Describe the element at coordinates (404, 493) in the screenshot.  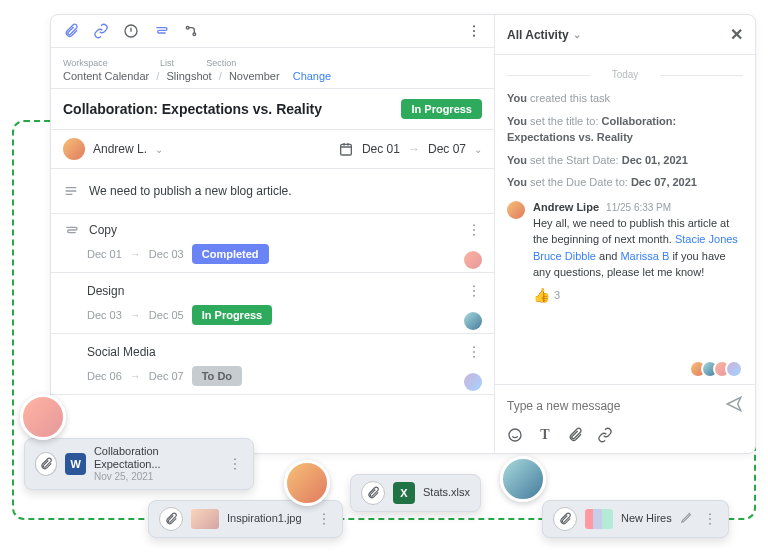
I see `excel-file-icon: X` at that location.